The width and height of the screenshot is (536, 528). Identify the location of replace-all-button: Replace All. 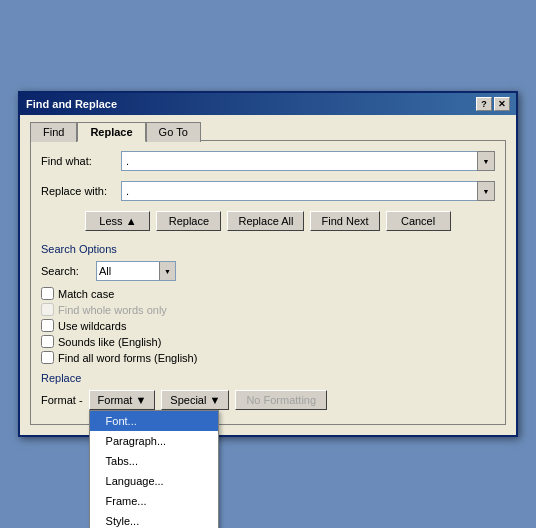
(266, 221).